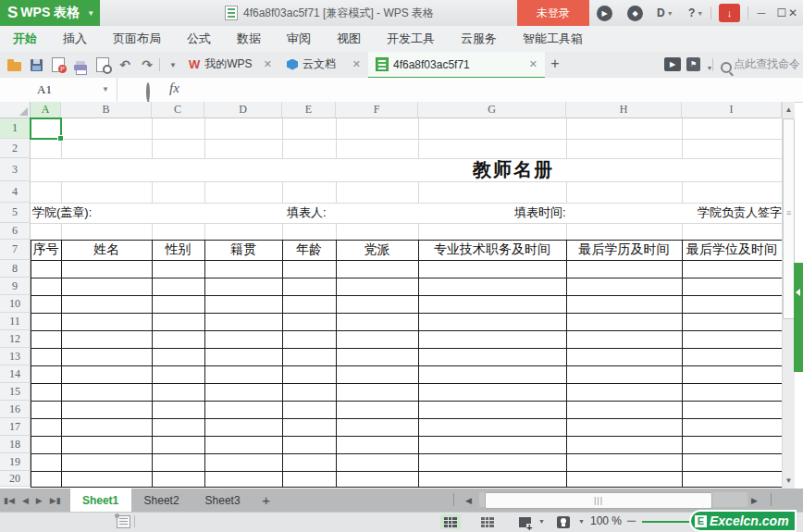 The image size is (803, 532). Describe the element at coordinates (624, 250) in the screenshot. I see `roster-header-cell: 最后学历及时间` at that location.